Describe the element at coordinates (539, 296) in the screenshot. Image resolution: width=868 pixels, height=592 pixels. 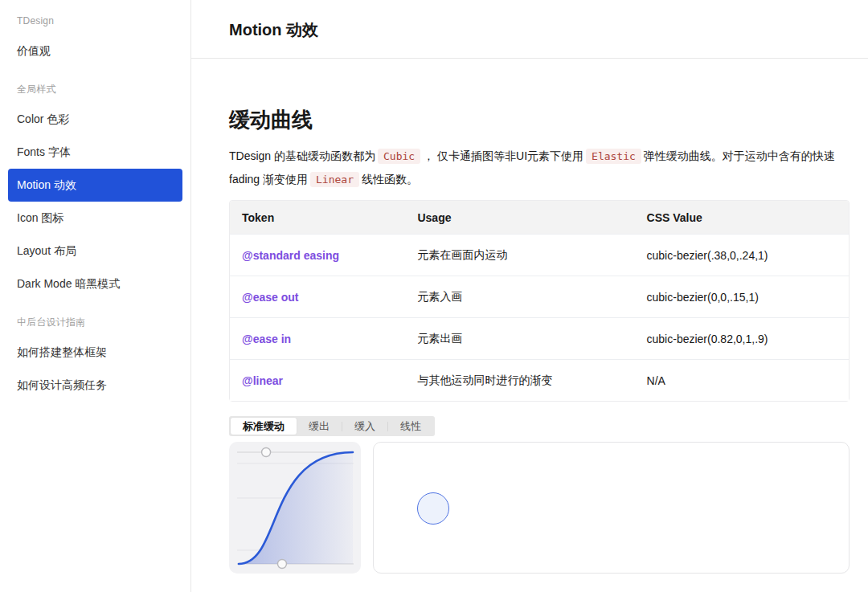
I see `table-row: @ease out元素入画cubic-bezier(0,0,.15,1)` at that location.